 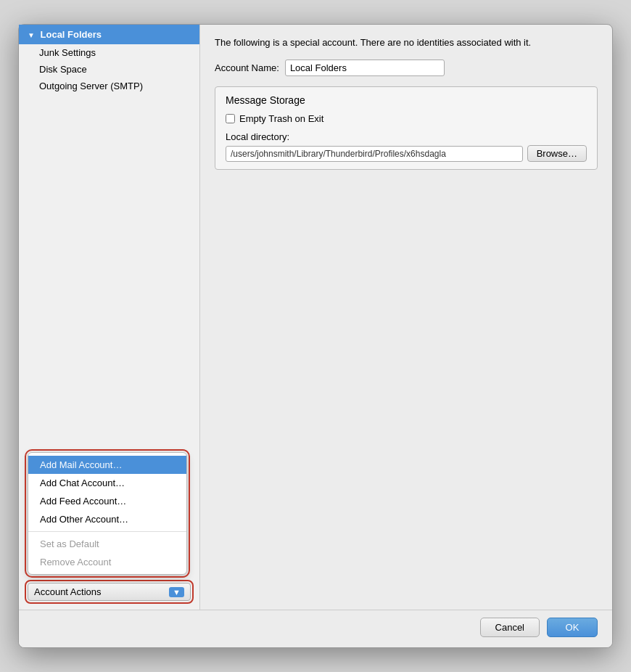 I want to click on sidebar-item-label: Local Folders, so click(x=71, y=35).